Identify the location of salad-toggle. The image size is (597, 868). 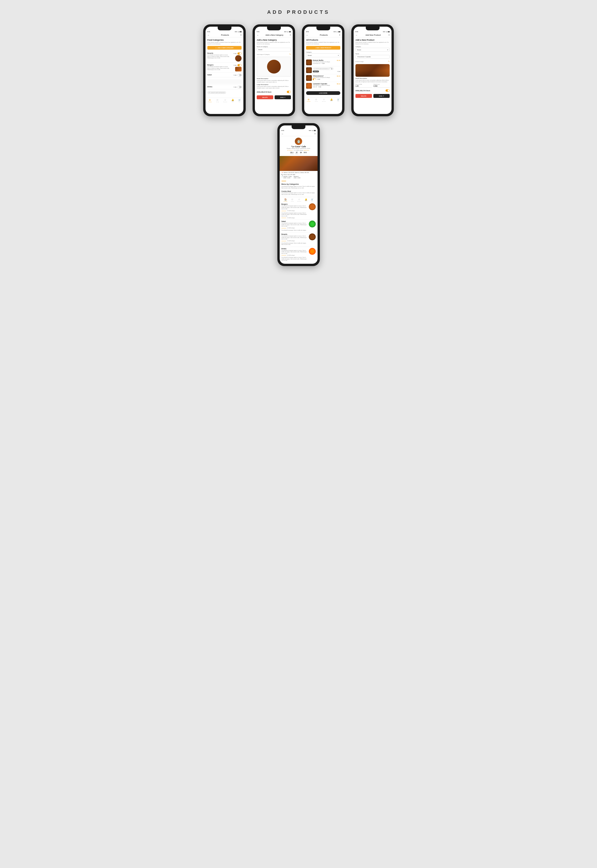
(239, 75).